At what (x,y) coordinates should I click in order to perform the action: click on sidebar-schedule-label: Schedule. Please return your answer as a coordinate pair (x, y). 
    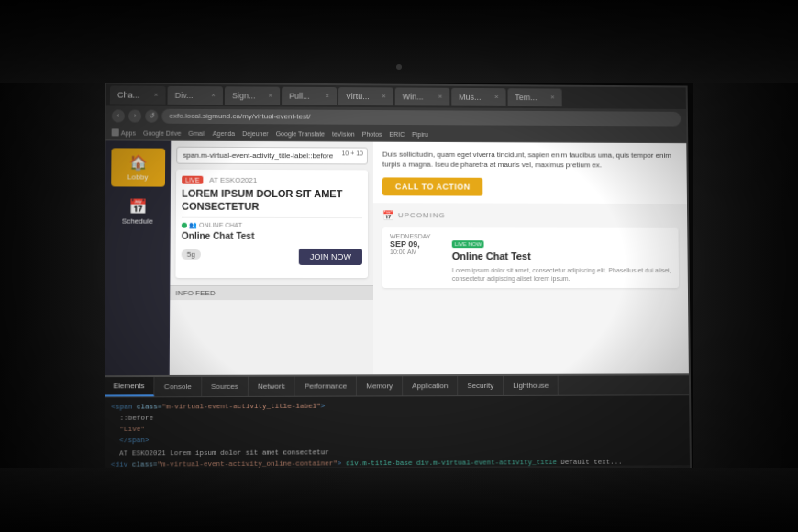
    Looking at the image, I should click on (138, 222).